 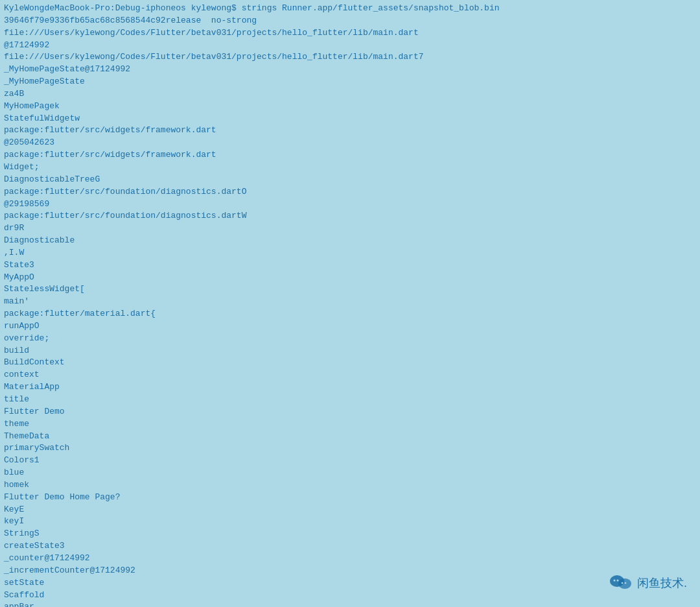 What do you see at coordinates (350, 302) in the screenshot?
I see `terminal-line: main'` at bounding box center [350, 302].